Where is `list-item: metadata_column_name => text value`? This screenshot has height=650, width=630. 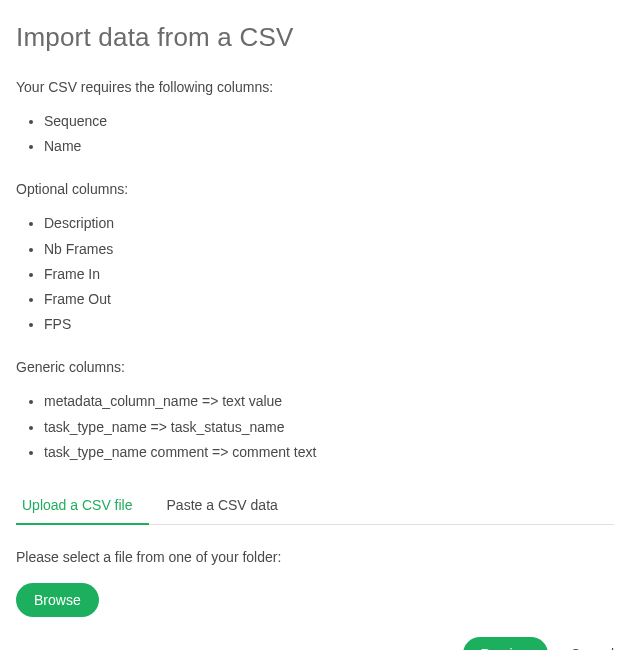 list-item: metadata_column_name => text value is located at coordinates (329, 402).